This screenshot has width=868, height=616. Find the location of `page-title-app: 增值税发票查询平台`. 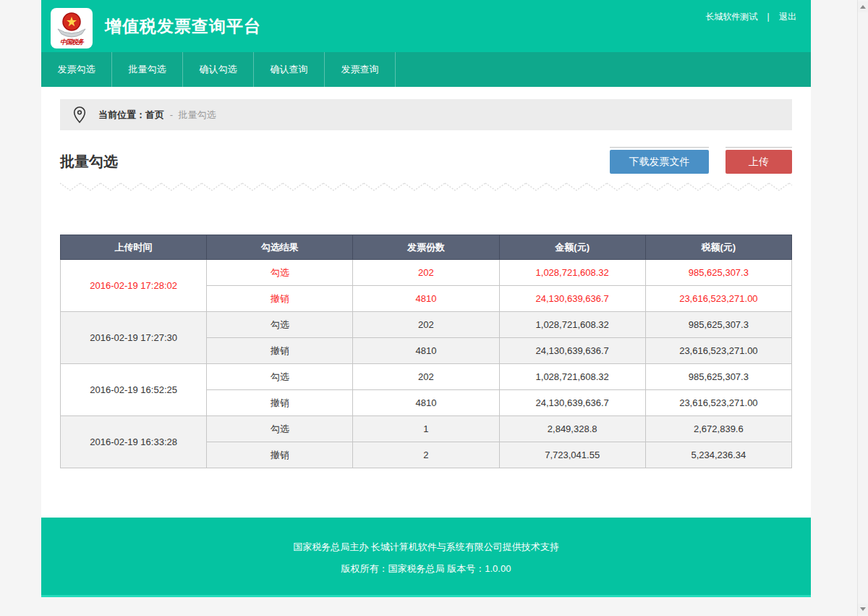

page-title-app: 增值税发票查询平台 is located at coordinates (183, 26).